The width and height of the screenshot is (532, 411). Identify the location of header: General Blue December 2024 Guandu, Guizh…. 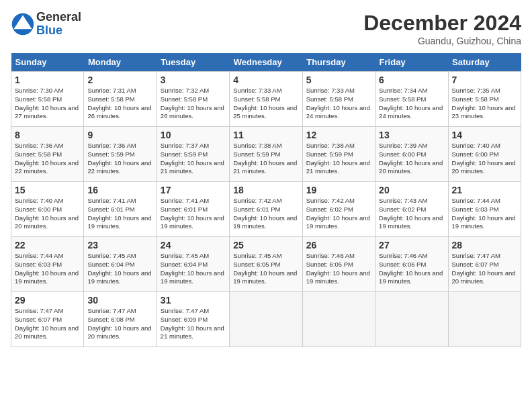
(266, 28).